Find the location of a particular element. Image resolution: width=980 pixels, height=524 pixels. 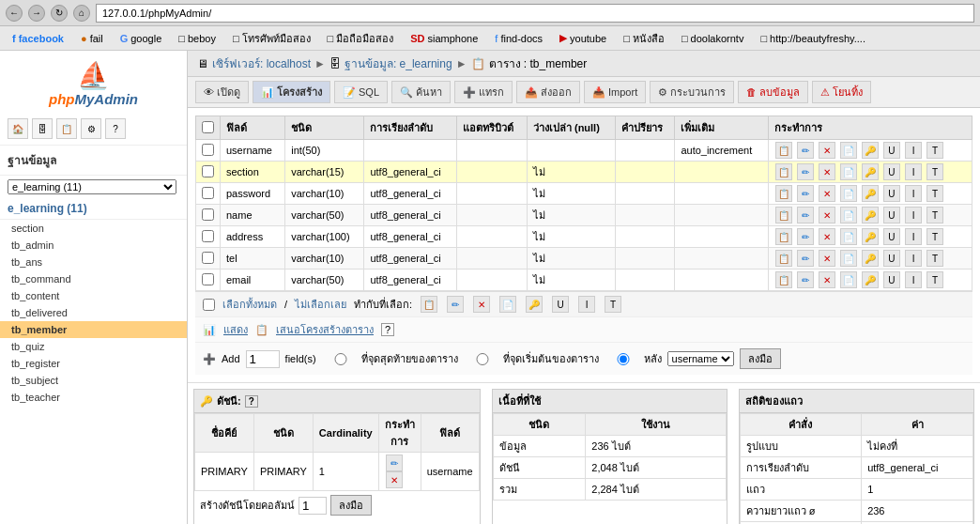

address-bar is located at coordinates (535, 13).